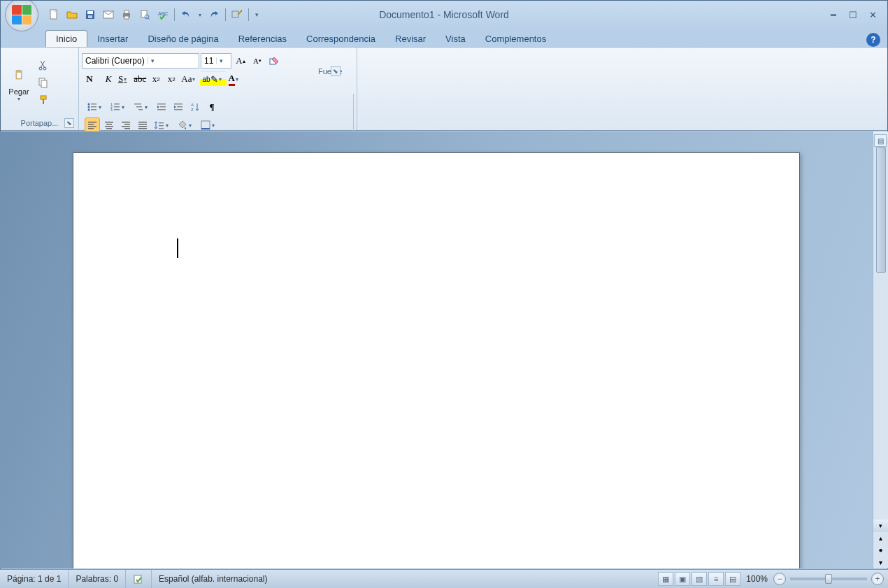  What do you see at coordinates (189, 79) in the screenshot?
I see `change-case-button: Aa▾` at bounding box center [189, 79].